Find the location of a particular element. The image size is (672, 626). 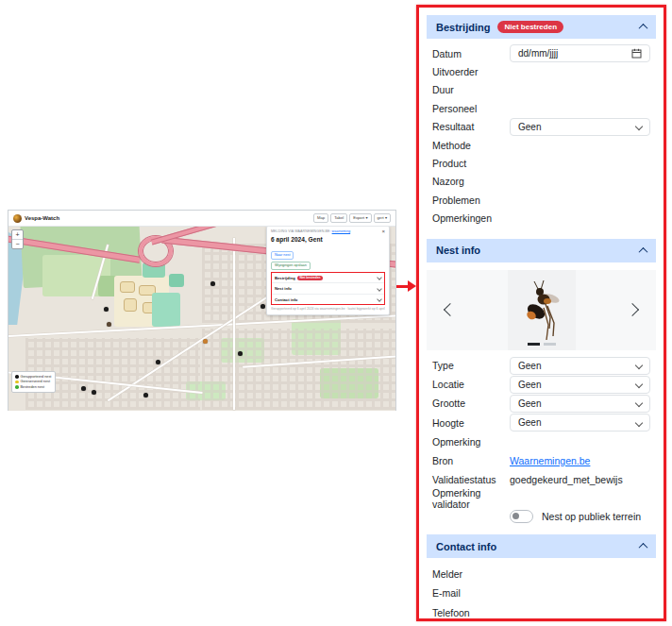

field-label: Melder is located at coordinates (471, 574).